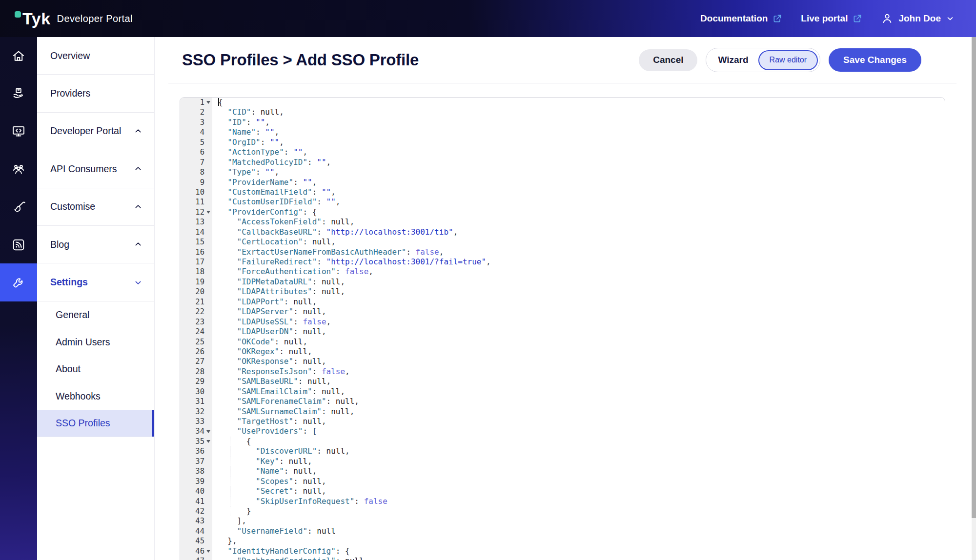  What do you see at coordinates (579, 312) in the screenshot?
I see `code-line-text: "LDAPServer": null,` at bounding box center [579, 312].